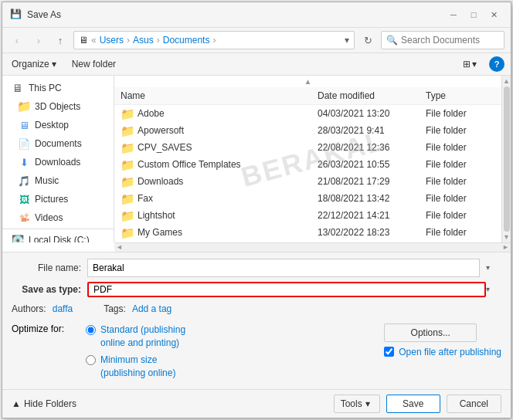  What do you see at coordinates (494, 15) in the screenshot?
I see `close-button: ✕` at bounding box center [494, 15].